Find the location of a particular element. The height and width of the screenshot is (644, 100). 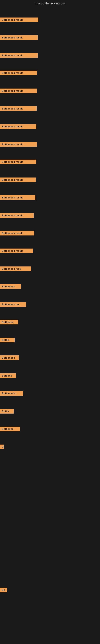

bottleneck-result-item: Bottleneck resu is located at coordinates (15, 269).